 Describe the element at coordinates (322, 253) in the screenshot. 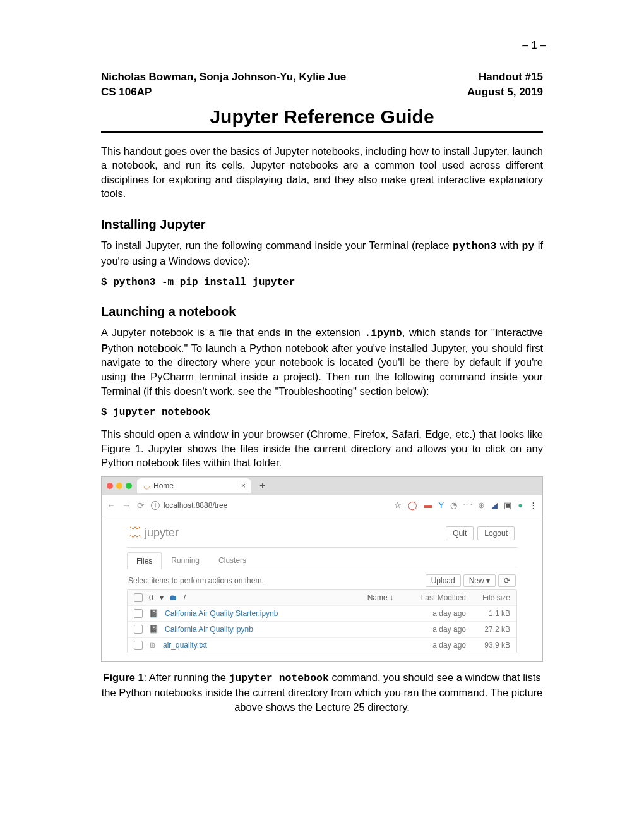

I see `install-paragraph: To install Jupyter, run the following co…` at that location.